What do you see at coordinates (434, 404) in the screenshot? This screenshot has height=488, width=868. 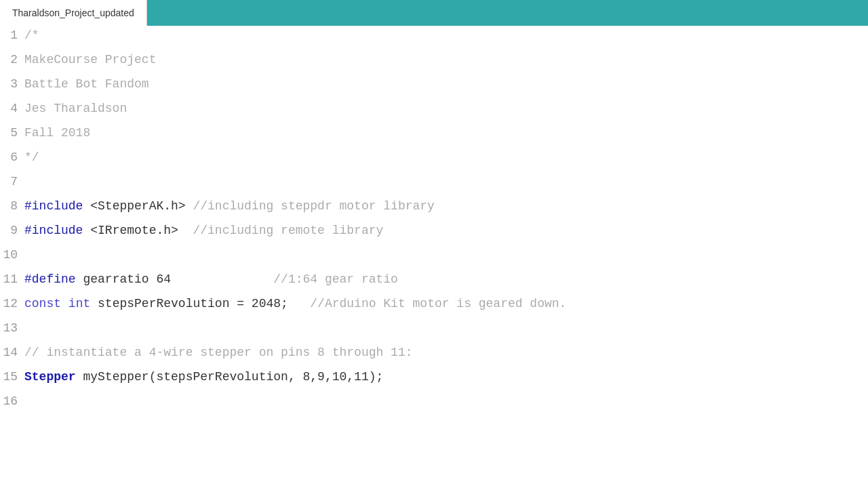 I see `code-line: 16` at bounding box center [434, 404].